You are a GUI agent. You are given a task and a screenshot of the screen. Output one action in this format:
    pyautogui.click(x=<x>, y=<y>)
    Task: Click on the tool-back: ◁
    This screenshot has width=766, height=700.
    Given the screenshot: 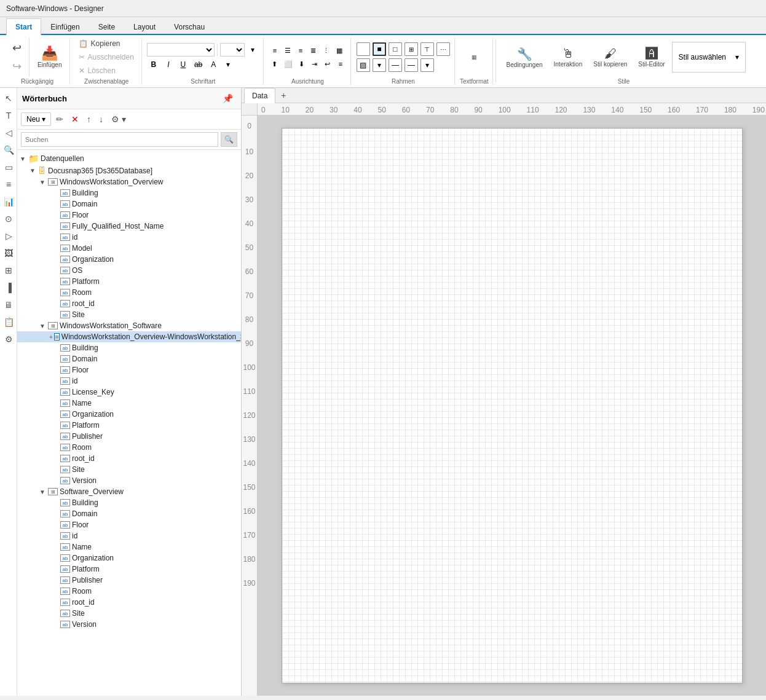 What is the action you would take?
    pyautogui.click(x=9, y=133)
    